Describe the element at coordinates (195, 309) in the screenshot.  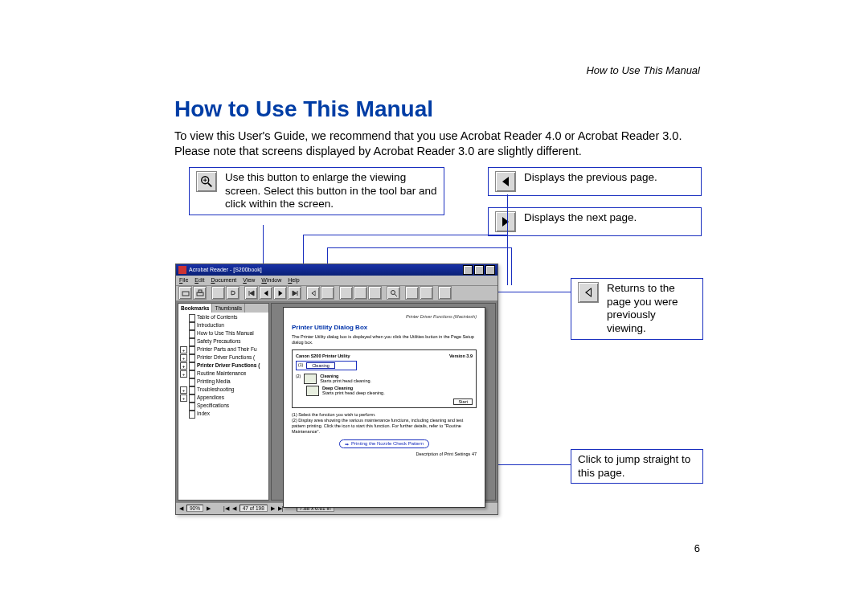
I see `tab-bookmarks: Bookmarks` at that location.